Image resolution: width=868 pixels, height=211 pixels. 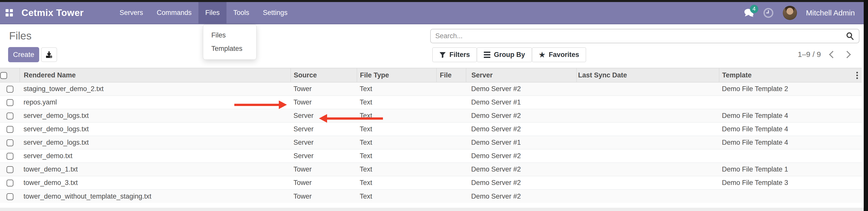 I want to click on pager-previous-button, so click(x=833, y=55).